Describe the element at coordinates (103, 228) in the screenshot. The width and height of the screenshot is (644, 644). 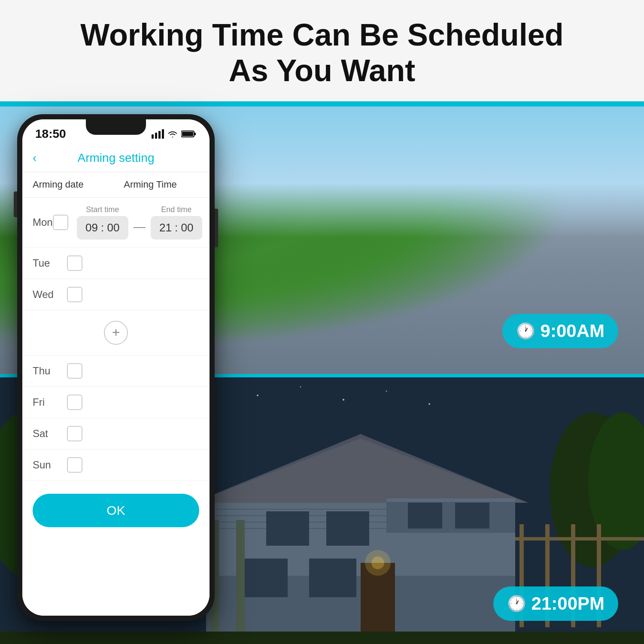
I see `start-time-input: 09 : 00` at that location.